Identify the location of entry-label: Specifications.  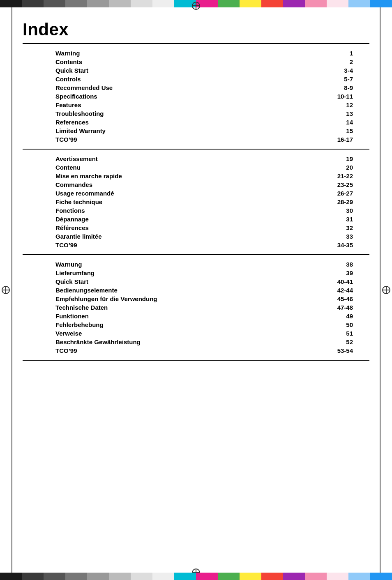
(76, 96).